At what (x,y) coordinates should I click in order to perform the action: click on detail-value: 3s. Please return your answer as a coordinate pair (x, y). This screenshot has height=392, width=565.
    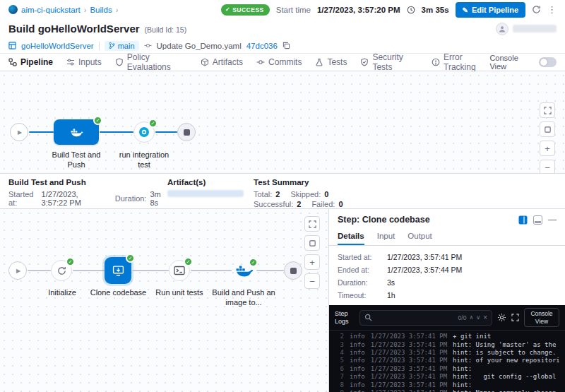
    Looking at the image, I should click on (472, 283).